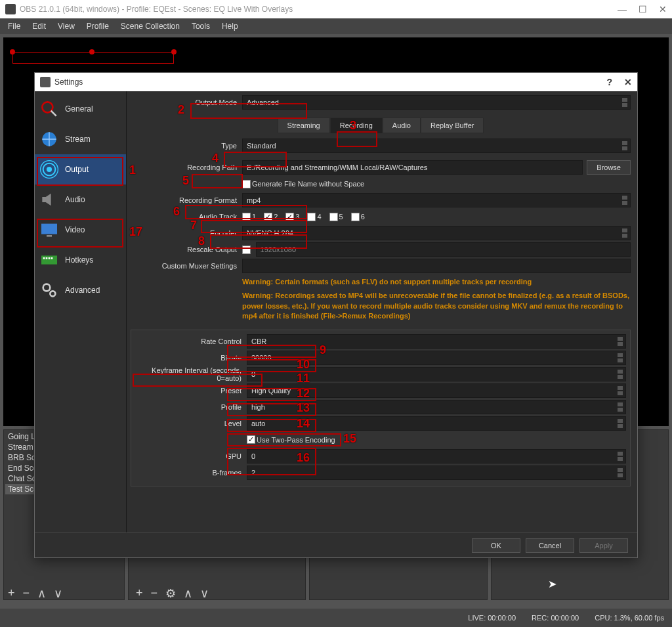 This screenshot has height=627, width=672. What do you see at coordinates (436, 341) in the screenshot?
I see `rate-control-select: CBR` at bounding box center [436, 341].